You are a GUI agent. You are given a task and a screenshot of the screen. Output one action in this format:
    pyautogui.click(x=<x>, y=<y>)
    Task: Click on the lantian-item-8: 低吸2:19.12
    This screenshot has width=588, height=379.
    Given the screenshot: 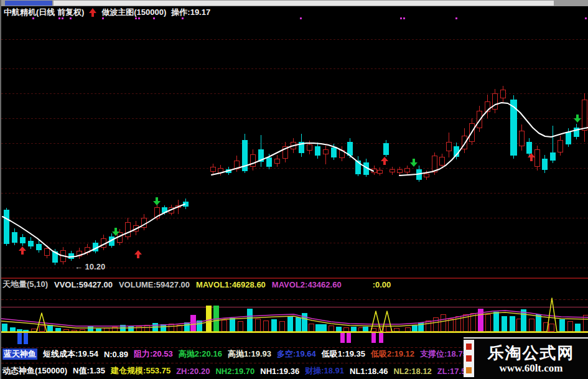 What is the action you would take?
    pyautogui.click(x=393, y=354)
    